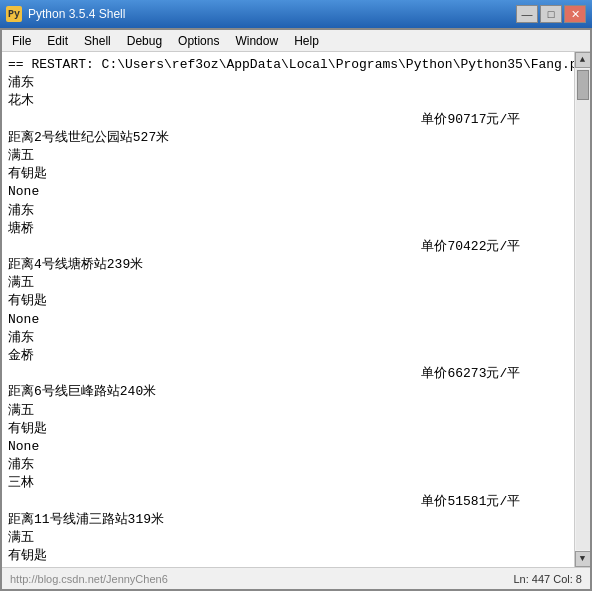 This screenshot has width=592, height=591. I want to click on cursor-position: Ln: 447 Col: 8, so click(548, 579).